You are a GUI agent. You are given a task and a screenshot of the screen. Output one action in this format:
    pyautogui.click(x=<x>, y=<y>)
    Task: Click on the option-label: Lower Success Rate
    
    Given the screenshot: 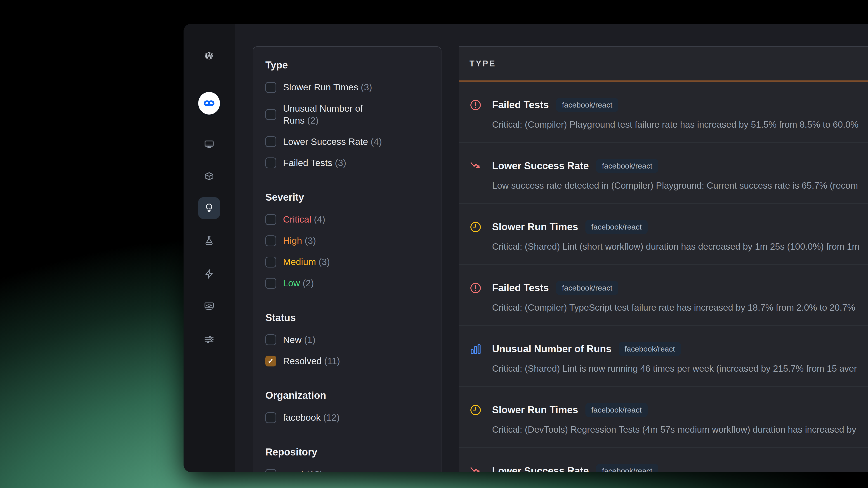 What is the action you would take?
    pyautogui.click(x=326, y=141)
    